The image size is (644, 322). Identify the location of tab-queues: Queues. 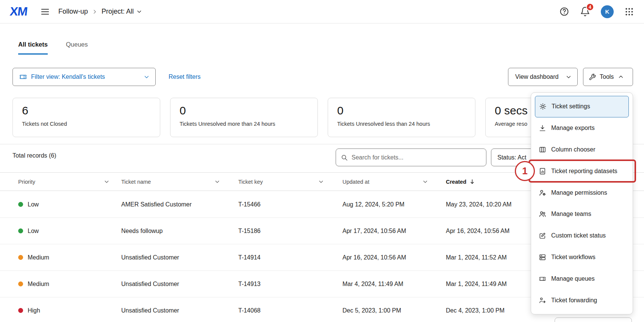
(77, 48).